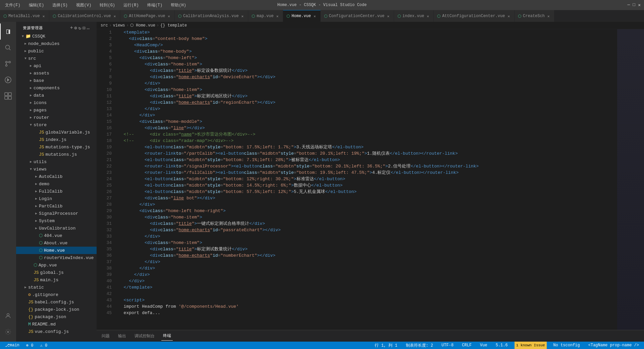 The width and height of the screenshot is (644, 349). Describe the element at coordinates (8, 64) in the screenshot. I see `source-control-icon` at that location.